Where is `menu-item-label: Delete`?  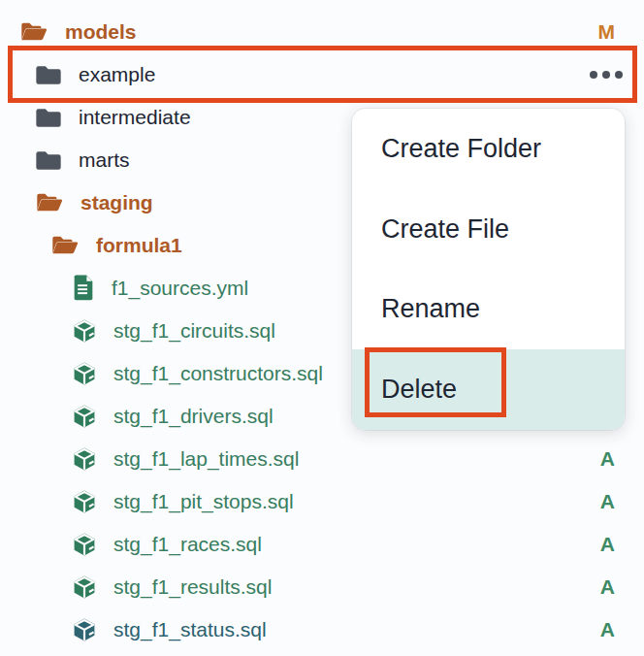 menu-item-label: Delete is located at coordinates (419, 390).